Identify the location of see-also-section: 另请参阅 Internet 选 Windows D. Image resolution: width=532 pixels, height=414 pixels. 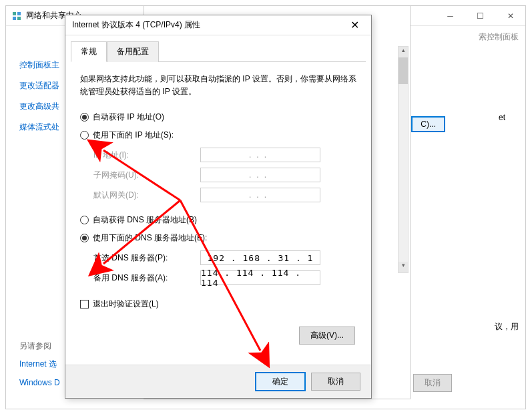
(40, 368).